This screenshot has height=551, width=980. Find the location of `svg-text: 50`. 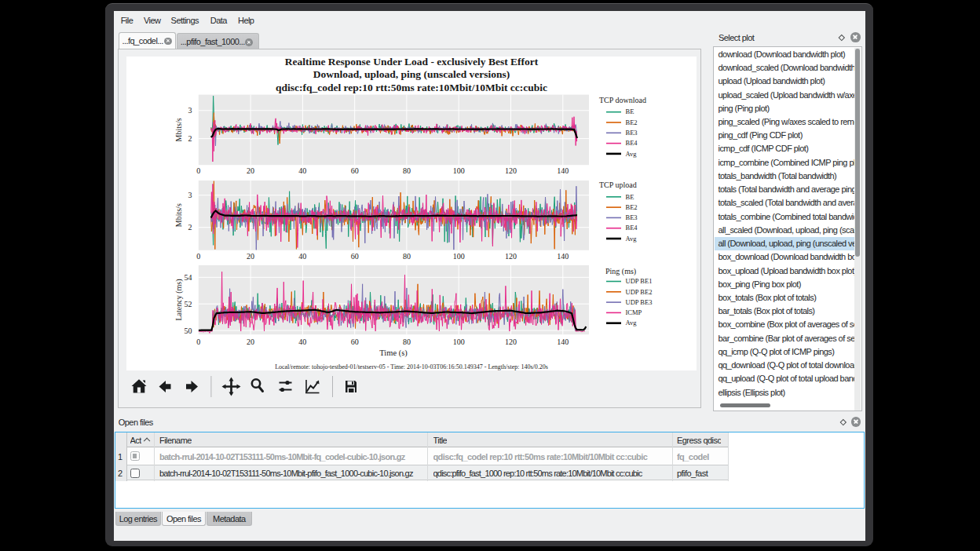

svg-text: 50 is located at coordinates (188, 330).